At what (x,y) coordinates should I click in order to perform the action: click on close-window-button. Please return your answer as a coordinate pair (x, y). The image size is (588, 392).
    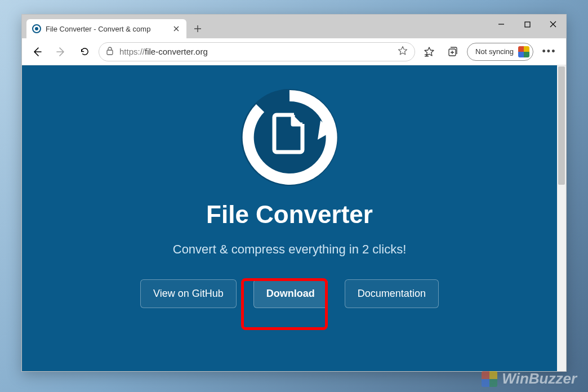
    Looking at the image, I should click on (553, 24).